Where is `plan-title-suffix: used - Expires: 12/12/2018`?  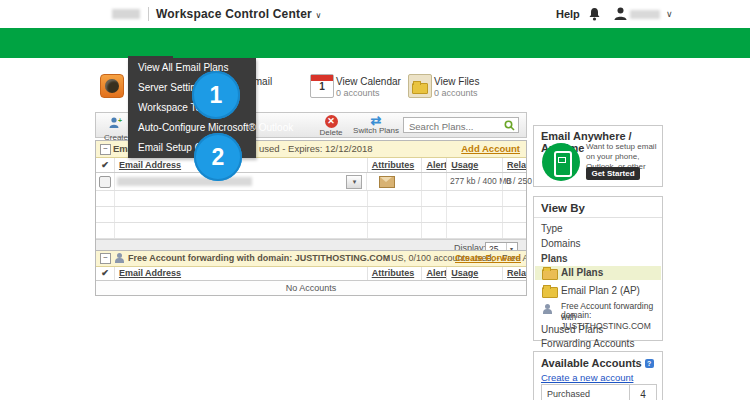
plan-title-suffix: used - Expires: 12/12/2018 is located at coordinates (316, 149).